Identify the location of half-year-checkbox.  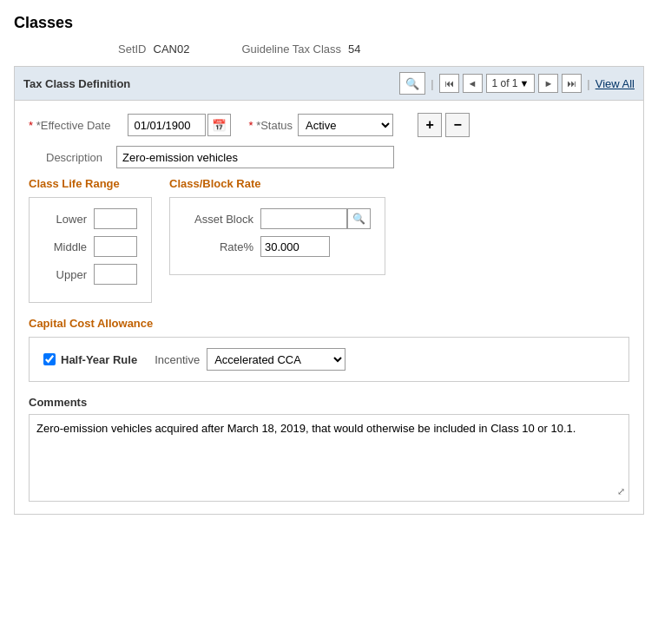
(49, 359).